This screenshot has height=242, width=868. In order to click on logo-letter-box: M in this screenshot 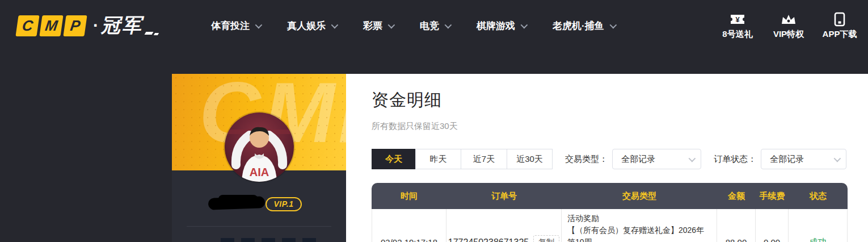, I will do `click(51, 26)`.